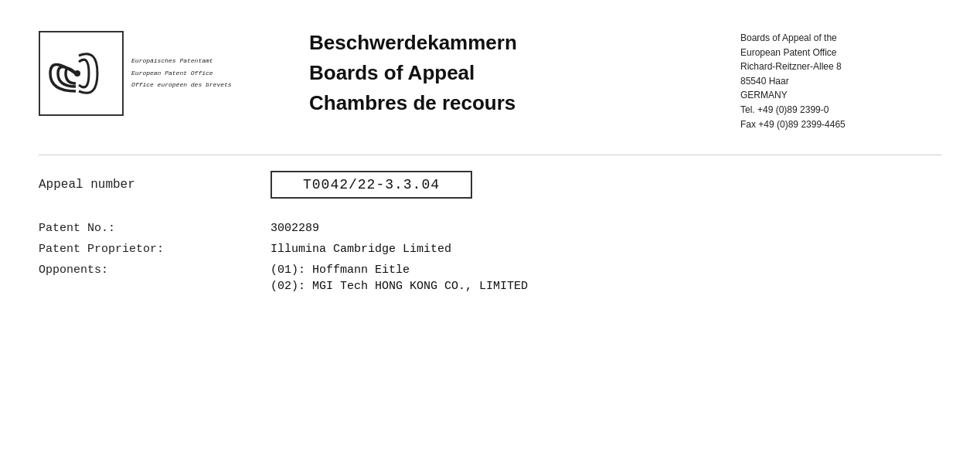  I want to click on opponent2-value: (02): MGI Tech HONG KONG CO., LIMITED, so click(399, 286).